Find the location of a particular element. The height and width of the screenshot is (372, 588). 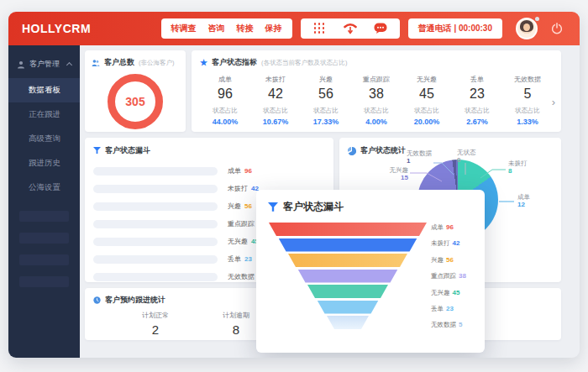

avatar is located at coordinates (527, 29).